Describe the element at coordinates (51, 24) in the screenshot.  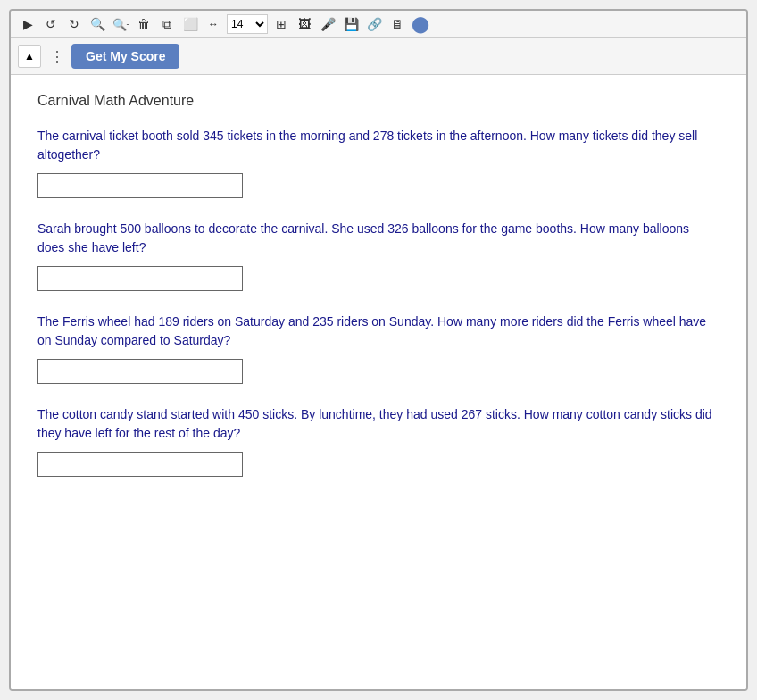
I see `undo-icon: ↺` at that location.